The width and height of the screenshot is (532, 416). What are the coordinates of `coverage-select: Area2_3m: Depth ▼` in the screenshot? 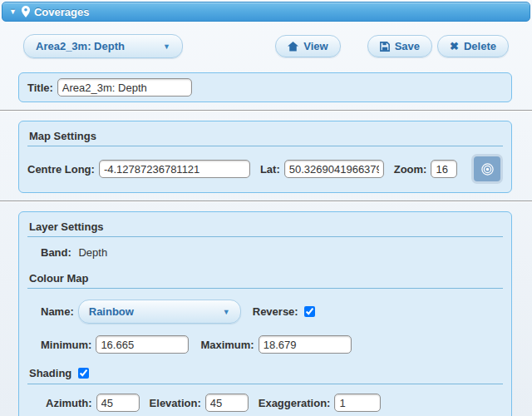 It's located at (103, 47).